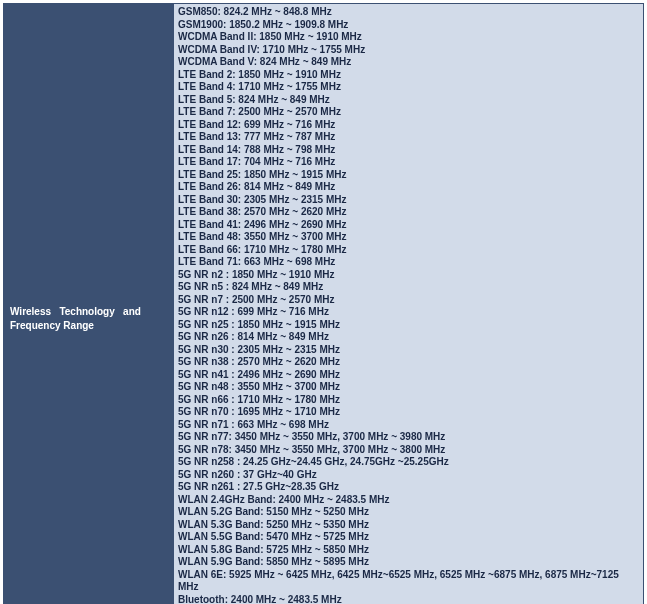  I want to click on frequency-entry: LTE Band 14: 788 MHz ~ 798 MHz, so click(408, 150).